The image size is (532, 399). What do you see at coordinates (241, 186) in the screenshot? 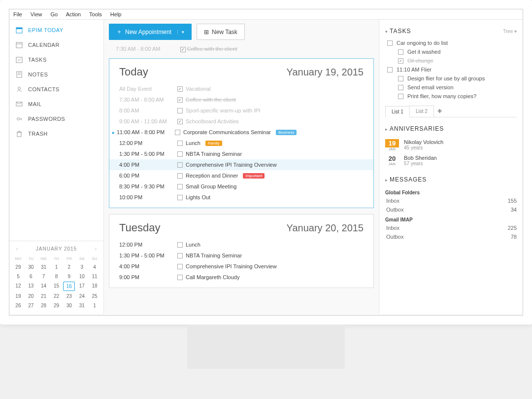
I see `agenda-row: 8:30 PM - 9:30 PM Small Group Meeting` at bounding box center [241, 186].